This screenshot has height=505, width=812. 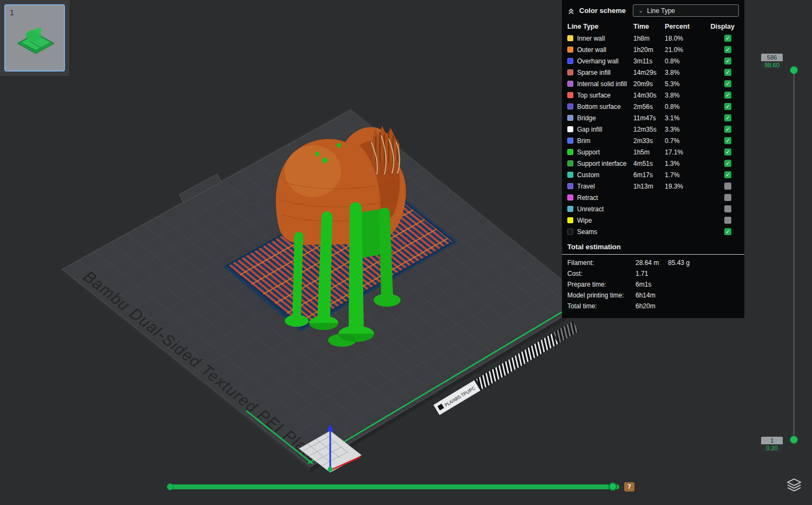 What do you see at coordinates (772, 444) in the screenshot?
I see `layer-slider-bottom-label: 1 0.20` at bounding box center [772, 444].